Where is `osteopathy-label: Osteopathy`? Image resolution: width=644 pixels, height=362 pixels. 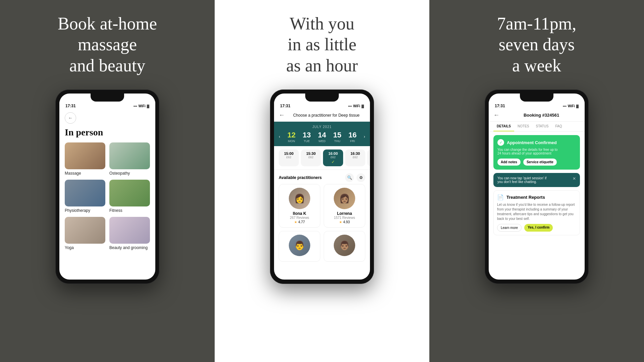
osteopathy-label: Osteopathy is located at coordinates (129, 173).